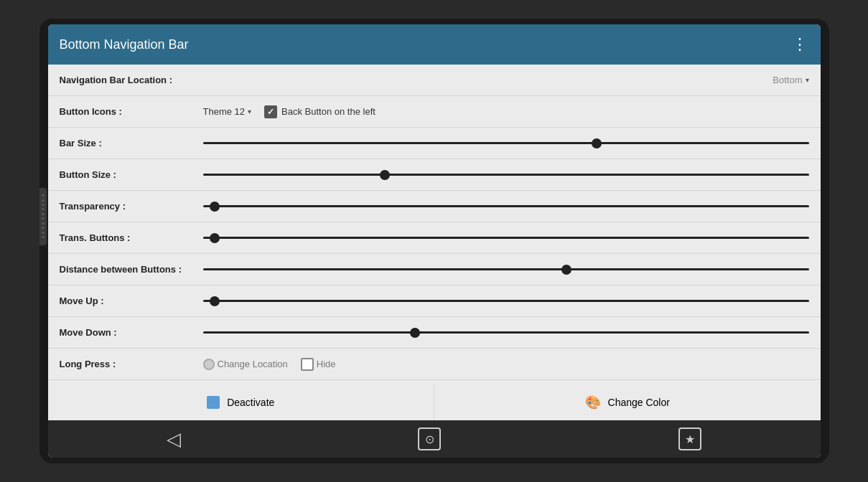 This screenshot has width=868, height=482. I want to click on hide-label: Hide, so click(326, 364).